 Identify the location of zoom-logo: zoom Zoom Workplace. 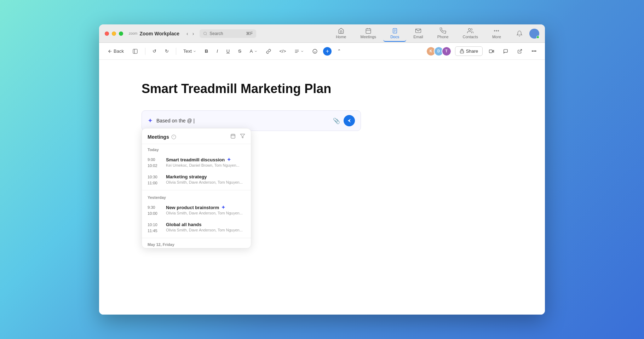
(154, 34).